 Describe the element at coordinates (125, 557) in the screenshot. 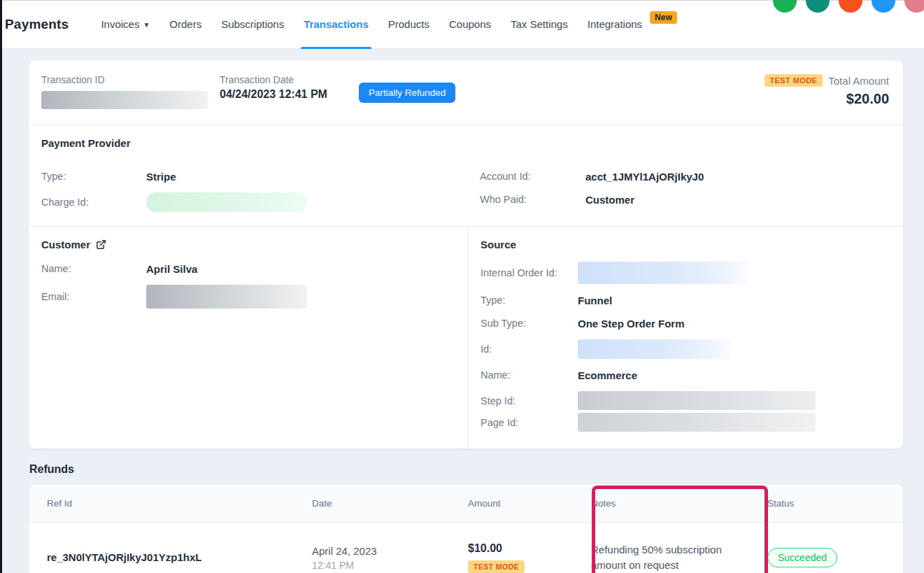

I see `refund-ref-id: re_3N0lYTAjORjIkyJ01Yzp1hxL` at that location.